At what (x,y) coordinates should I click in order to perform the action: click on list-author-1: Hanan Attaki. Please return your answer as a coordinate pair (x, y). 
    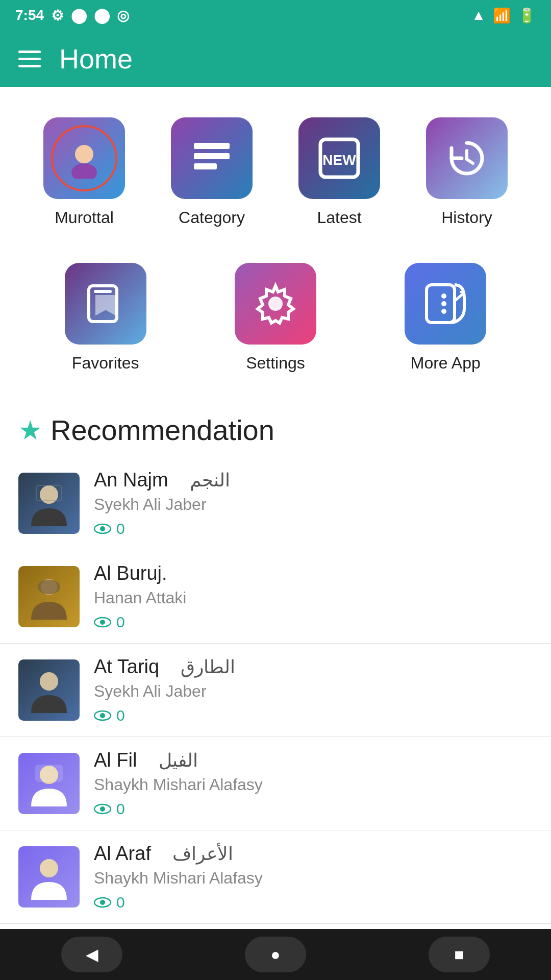
    Looking at the image, I should click on (313, 598).